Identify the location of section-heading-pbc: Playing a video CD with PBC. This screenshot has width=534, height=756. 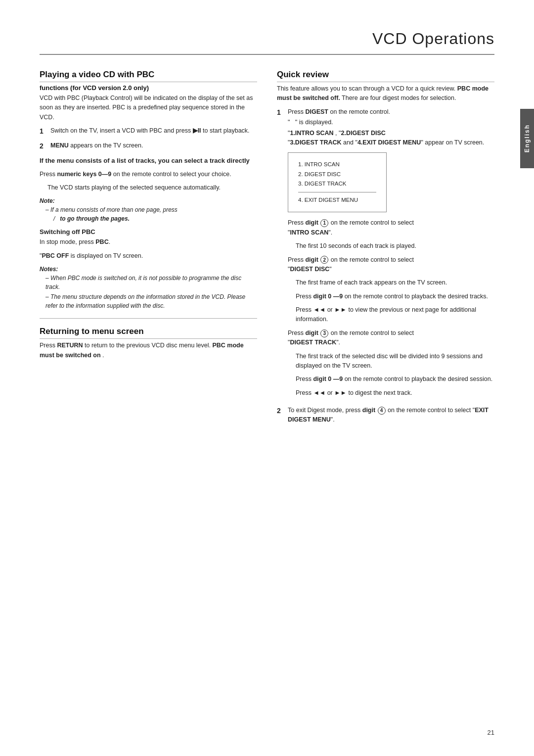
(148, 76).